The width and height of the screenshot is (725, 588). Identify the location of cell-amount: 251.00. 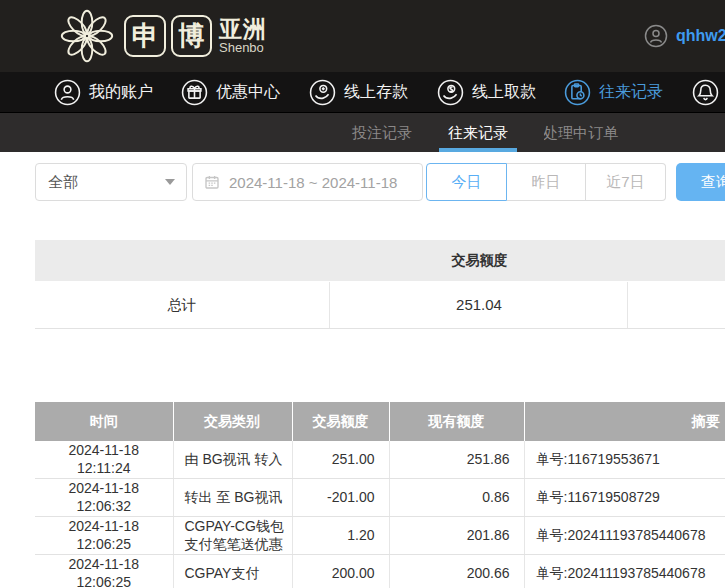
(341, 460).